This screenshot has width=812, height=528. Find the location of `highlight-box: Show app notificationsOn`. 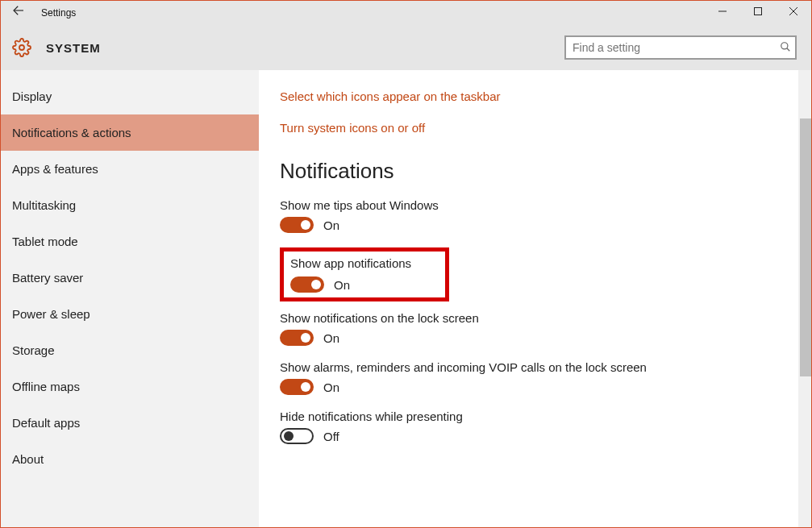

highlight-box: Show app notificationsOn is located at coordinates (364, 274).